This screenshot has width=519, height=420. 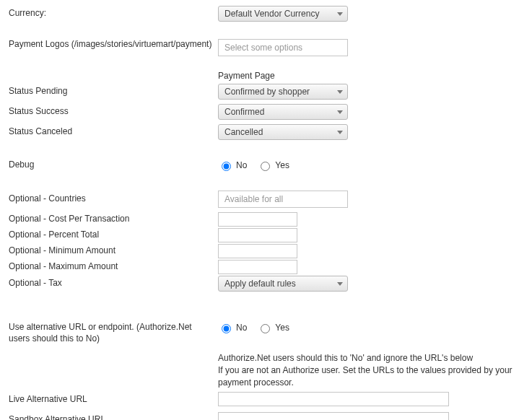 I want to click on optional-countries-select: Available for all, so click(x=283, y=199).